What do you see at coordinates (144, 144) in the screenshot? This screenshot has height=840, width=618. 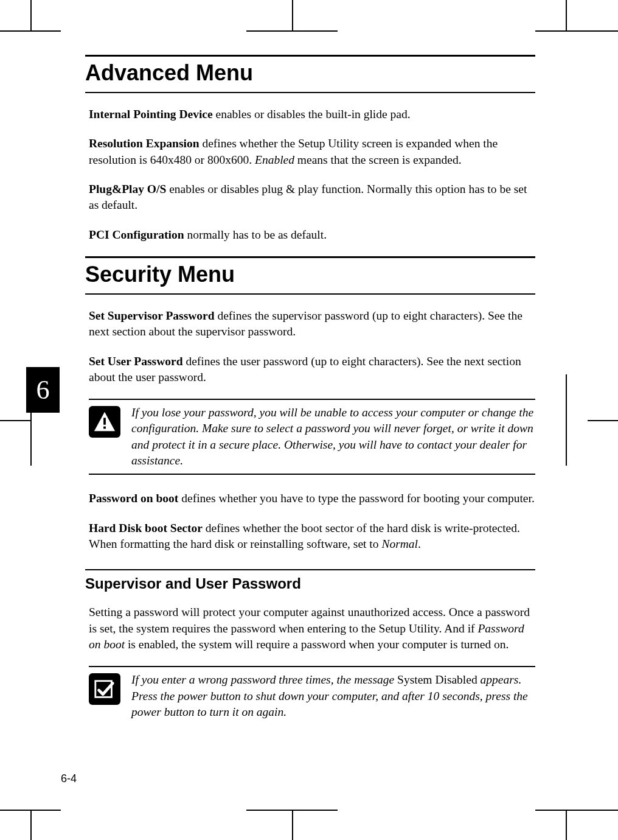 I see `term-resolution-expansion: Resolution Expansion` at bounding box center [144, 144].